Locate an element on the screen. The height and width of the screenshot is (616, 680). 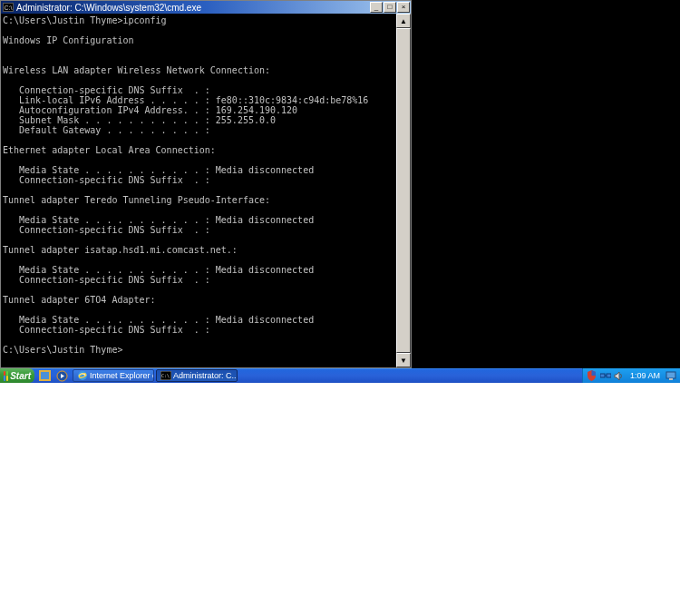
minimize-button: _ is located at coordinates (376, 7).